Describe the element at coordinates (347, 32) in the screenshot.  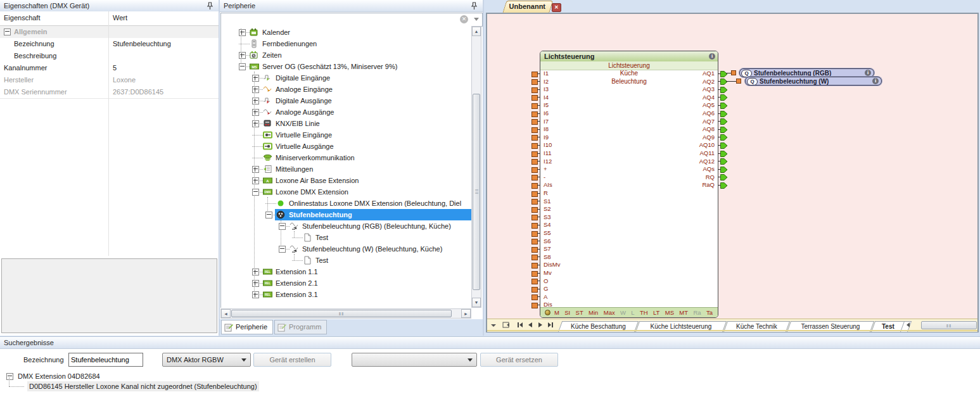
I see `tree-item: Kalender` at that location.